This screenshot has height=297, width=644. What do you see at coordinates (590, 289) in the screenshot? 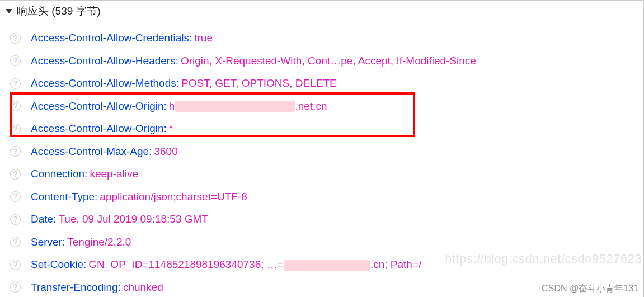
I see `attribution-text: CSDN @奋斗小青年131` at bounding box center [590, 289].